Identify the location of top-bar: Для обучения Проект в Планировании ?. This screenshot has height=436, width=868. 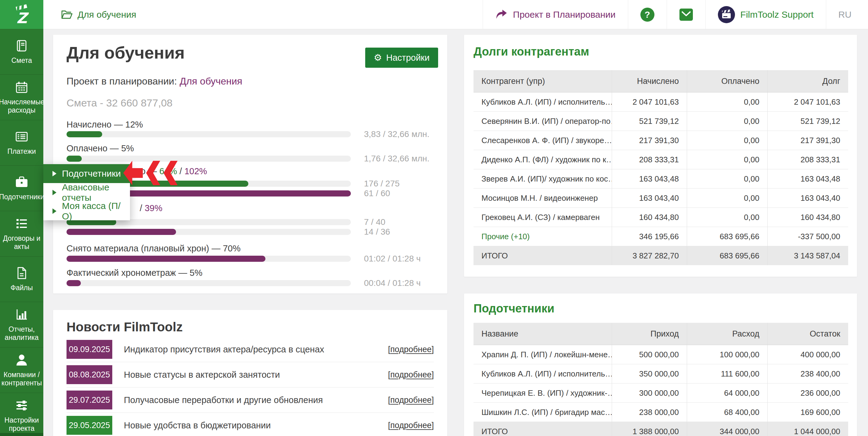
(456, 15).